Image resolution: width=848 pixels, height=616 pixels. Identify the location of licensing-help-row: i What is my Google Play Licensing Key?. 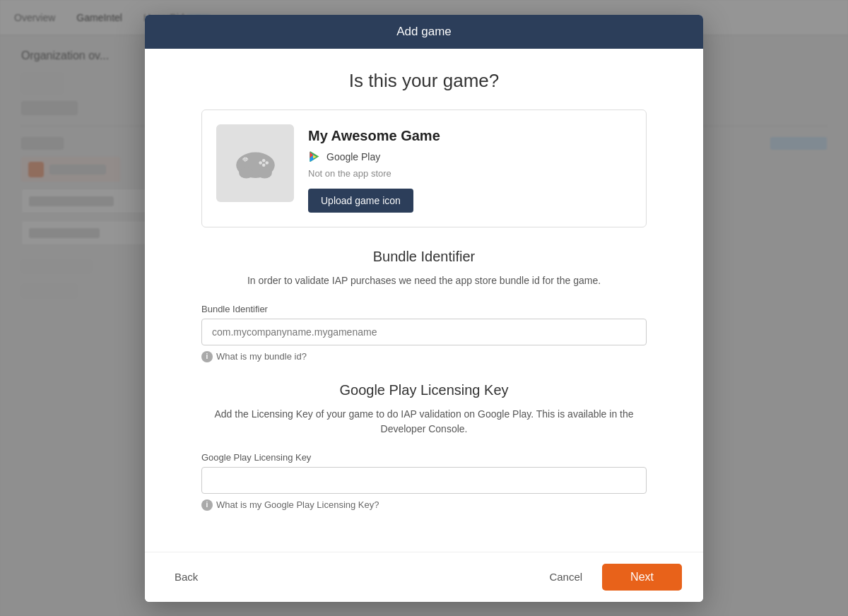
(424, 505).